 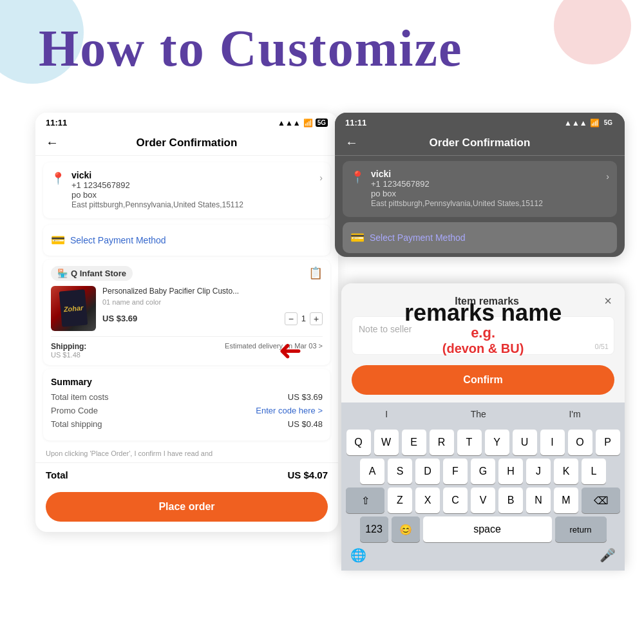 I want to click on key-i: I, so click(x=553, y=442).